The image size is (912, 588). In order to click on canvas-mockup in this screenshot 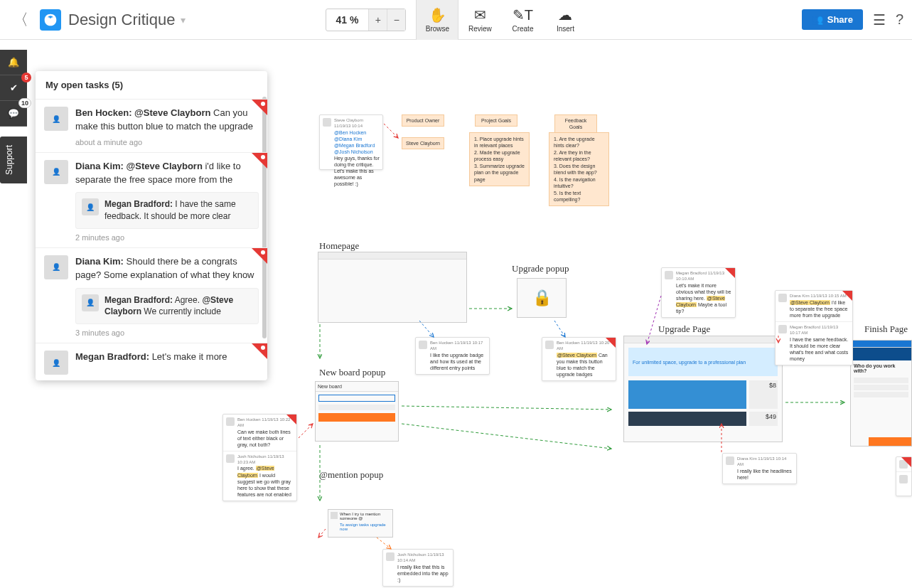, I will do `click(392, 287)`.